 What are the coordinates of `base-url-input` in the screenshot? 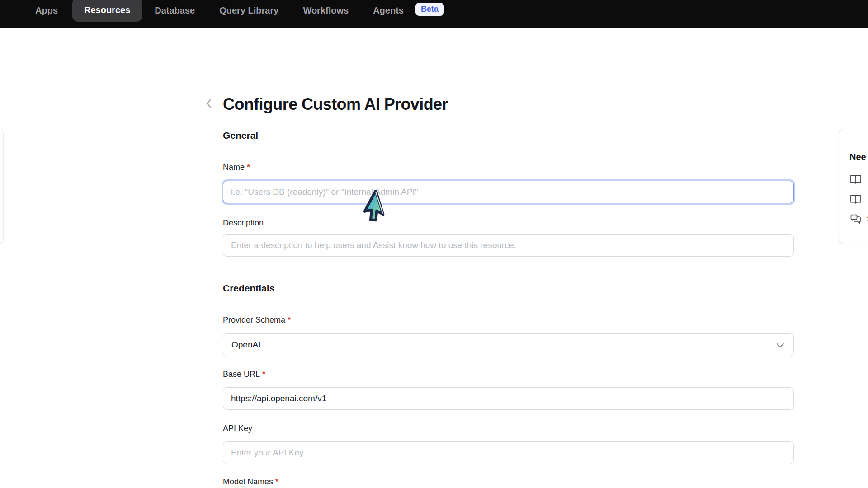 It's located at (508, 399).